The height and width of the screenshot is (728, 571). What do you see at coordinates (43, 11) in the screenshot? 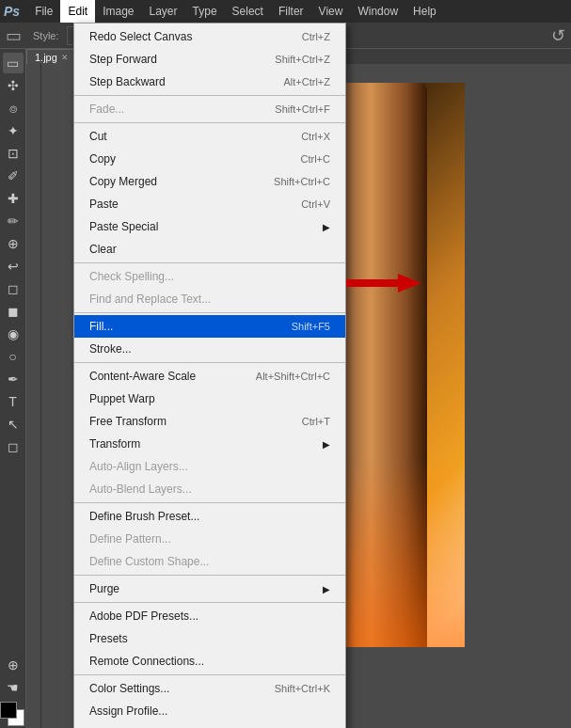
I see `menu-file: File` at bounding box center [43, 11].